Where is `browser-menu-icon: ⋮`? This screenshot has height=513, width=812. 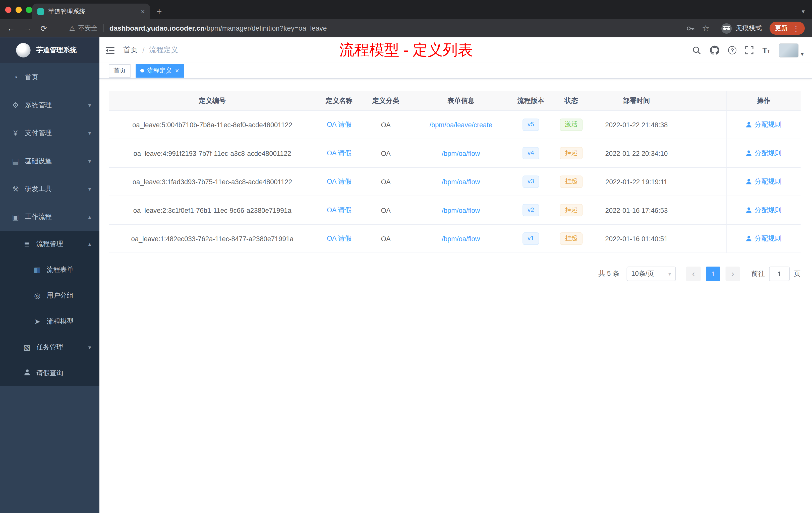 browser-menu-icon: ⋮ is located at coordinates (796, 28).